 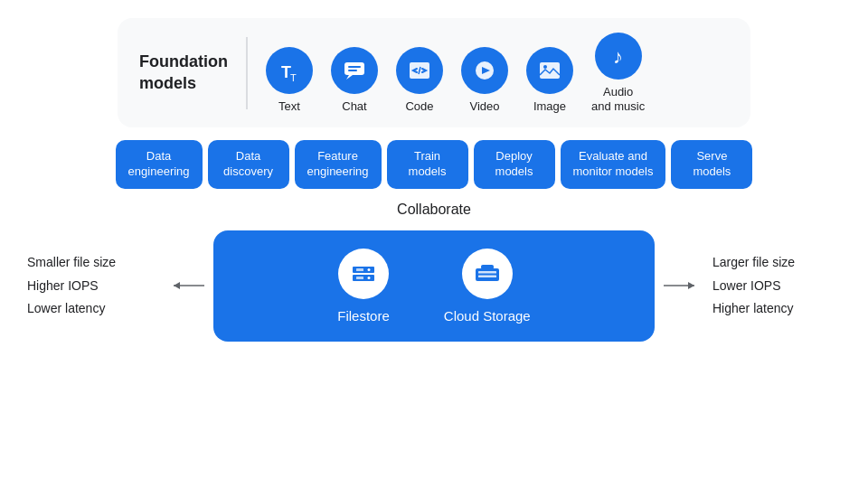 I want to click on arrow-right, so click(x=680, y=286).